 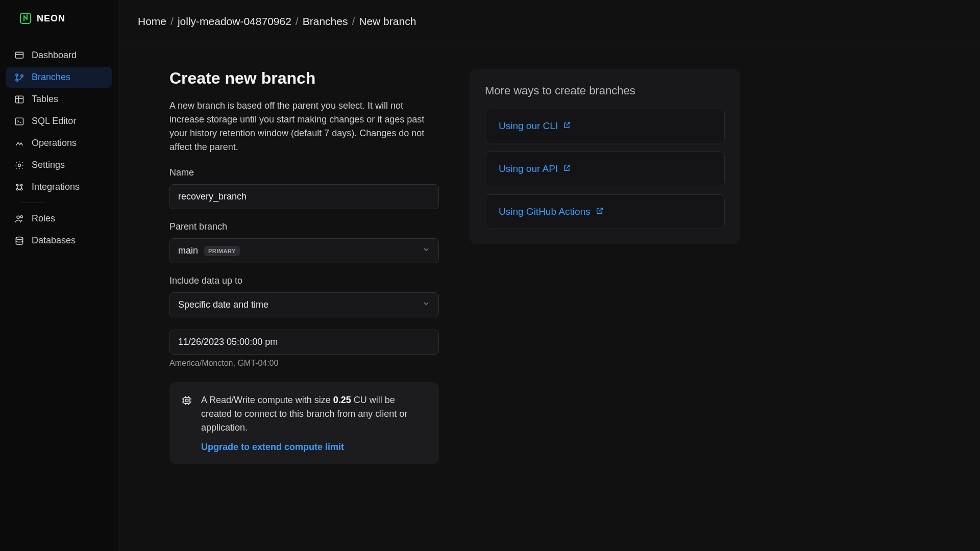 I want to click on parent-branch-select: main PRIMARY, so click(x=304, y=251).